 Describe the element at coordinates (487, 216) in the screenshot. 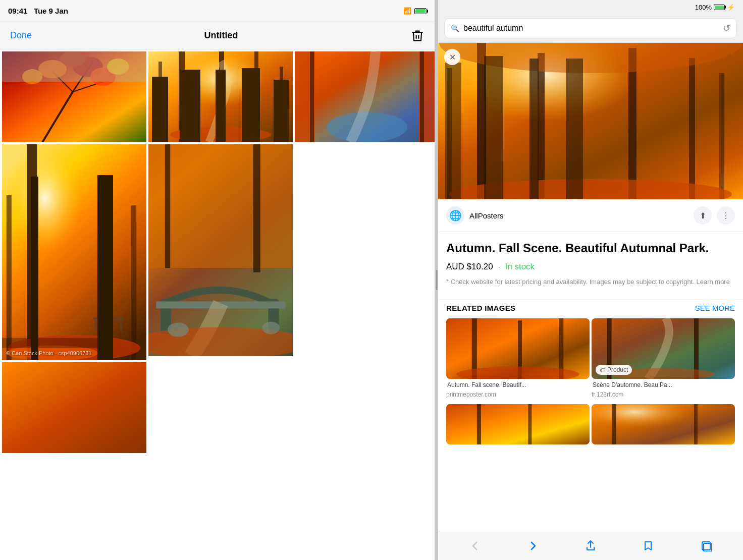

I see `source-name: AllPosters` at that location.